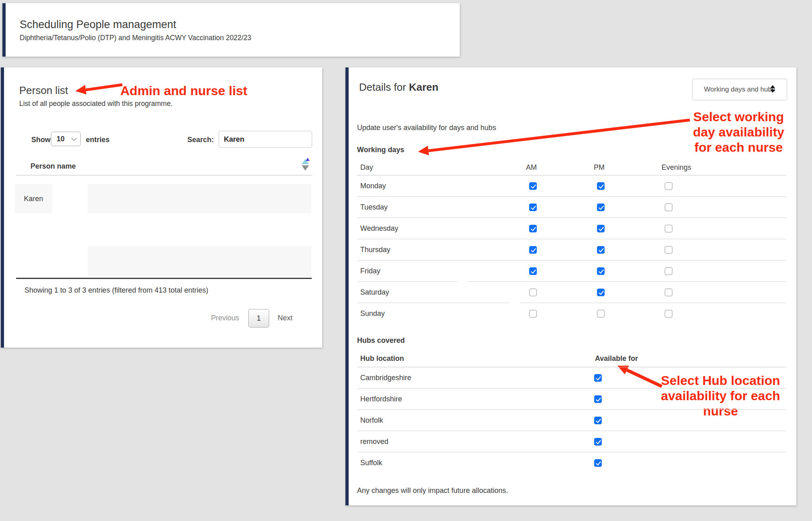  I want to click on view-selector-dropdown: Working days and hubs, so click(740, 90).